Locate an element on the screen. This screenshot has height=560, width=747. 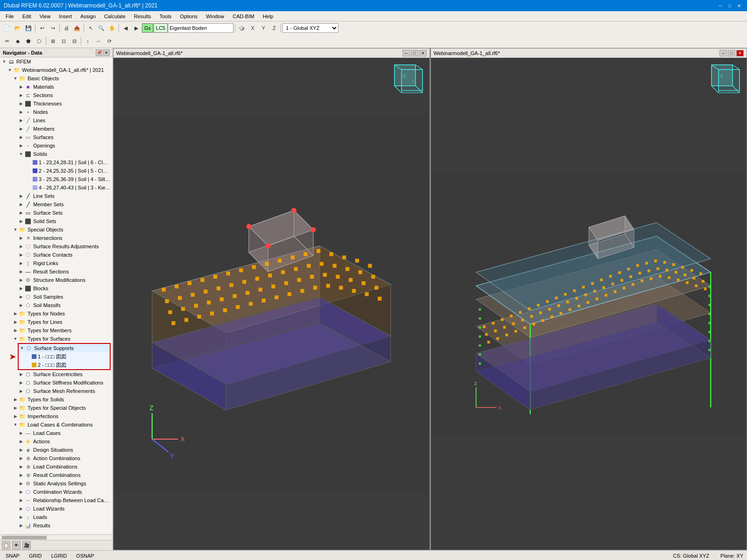
lc-prev-btn: ◀ is located at coordinates (126, 28).